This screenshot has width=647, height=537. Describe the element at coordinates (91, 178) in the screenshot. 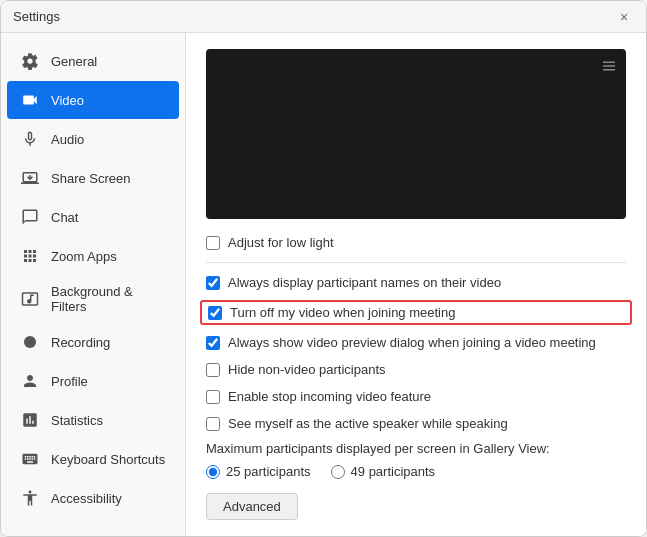

I see `sidebar-item-share-screen-label: Share Screen` at that location.